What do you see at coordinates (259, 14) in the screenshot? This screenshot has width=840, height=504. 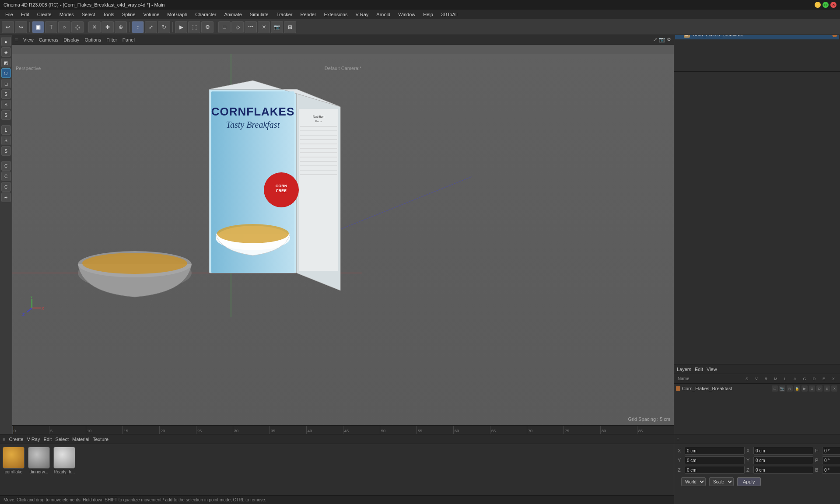 I see `menu-item-simulate: Simulate` at bounding box center [259, 14].